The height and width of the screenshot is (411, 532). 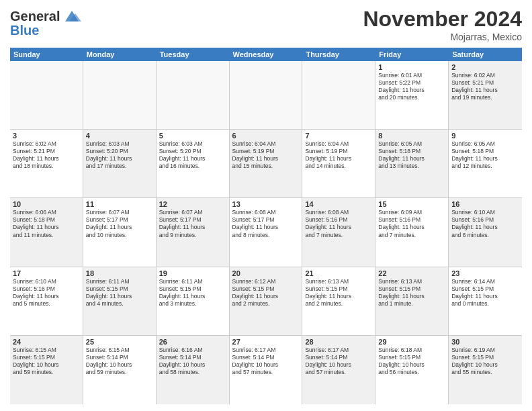 I want to click on day-content: Sunrise: 6:08 AM Sunset: 5:16 PM Dayligh…, so click(x=339, y=224).